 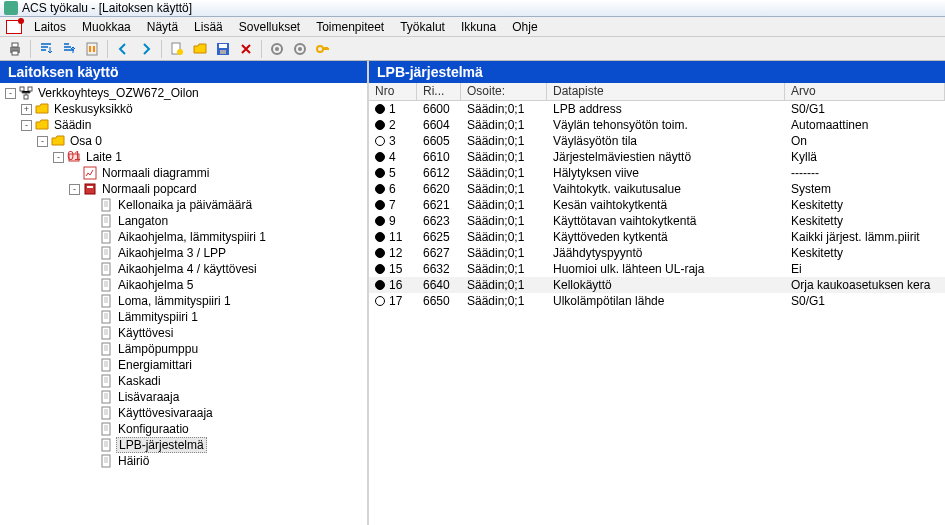 What do you see at coordinates (184, 365) in the screenshot?
I see `tree-leaf: Energiamittari` at bounding box center [184, 365].